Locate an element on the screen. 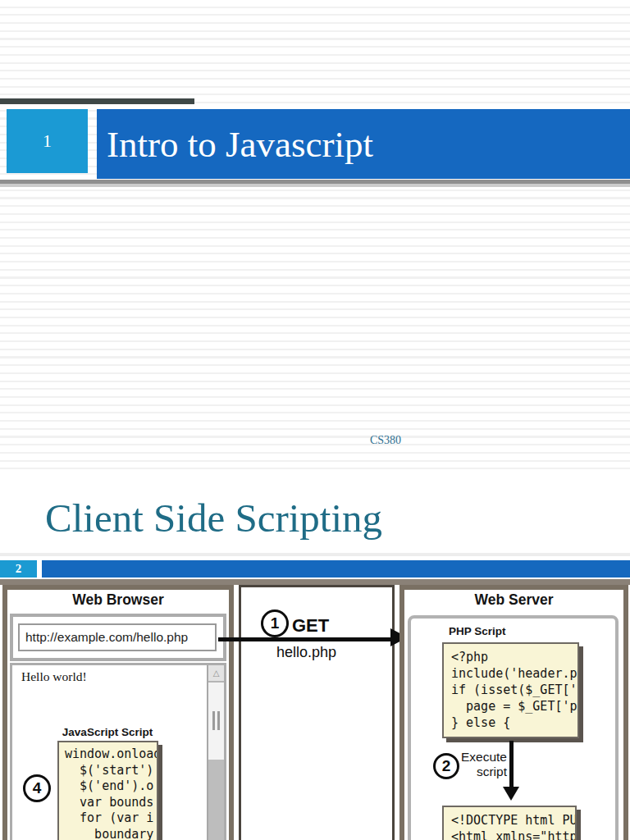  scroll-up-icon: △ is located at coordinates (217, 673).